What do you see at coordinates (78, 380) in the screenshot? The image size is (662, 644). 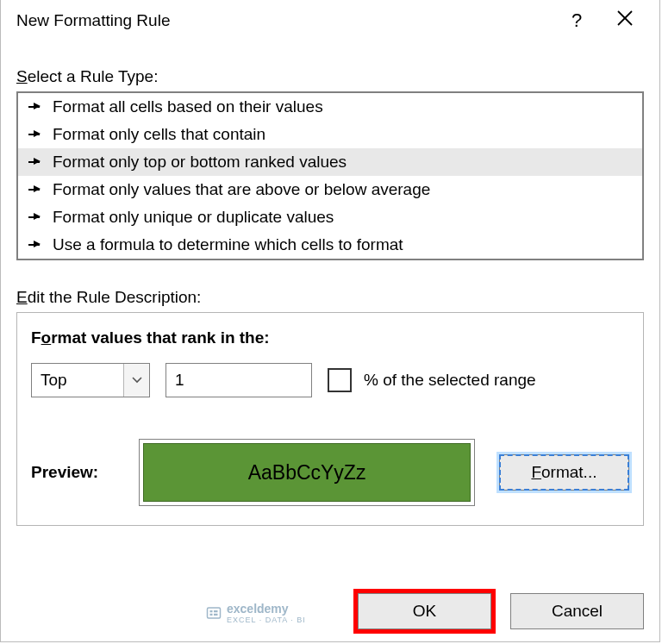 I see `rank-direction-value: Top` at bounding box center [78, 380].